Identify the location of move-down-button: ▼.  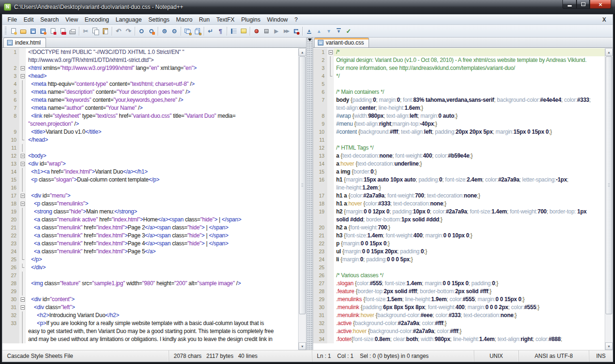
(329, 31).